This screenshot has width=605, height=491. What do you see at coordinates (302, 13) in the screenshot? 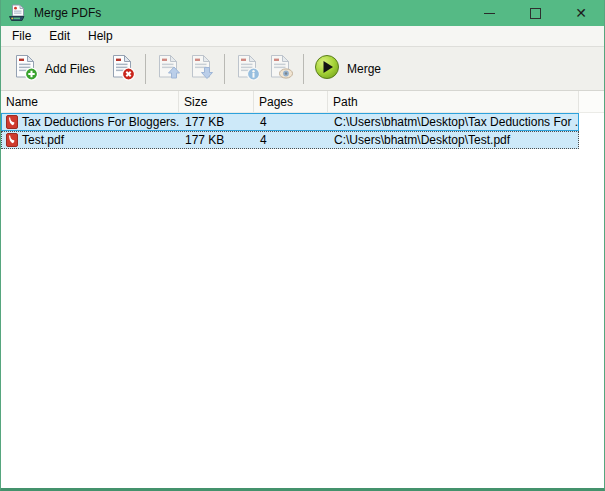
I see `titlebar: Merge PDFs ✕` at bounding box center [302, 13].